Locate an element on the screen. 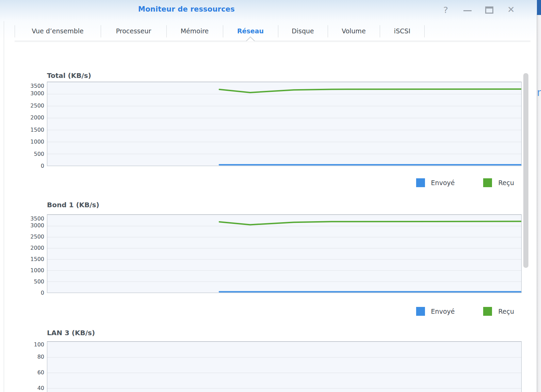  tab-label: Vue d’ensemble is located at coordinates (58, 31).